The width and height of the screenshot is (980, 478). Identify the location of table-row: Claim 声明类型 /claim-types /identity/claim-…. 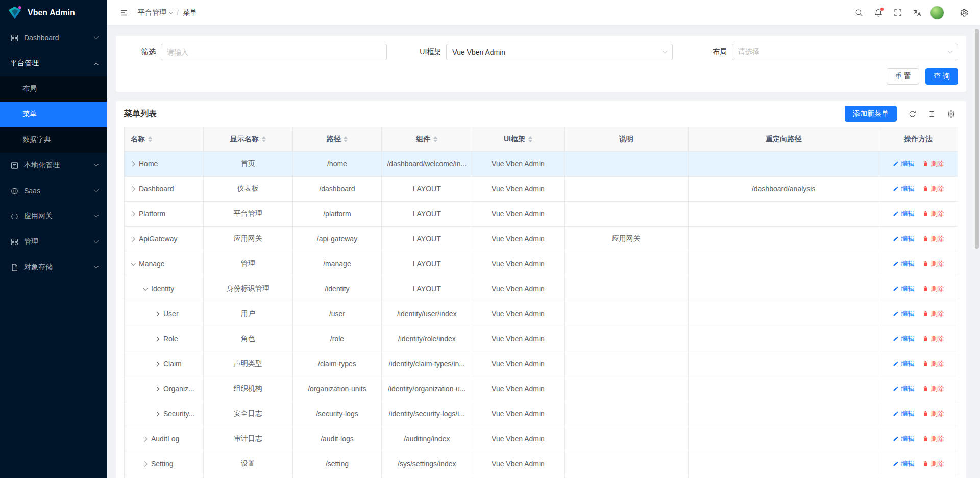
(541, 364).